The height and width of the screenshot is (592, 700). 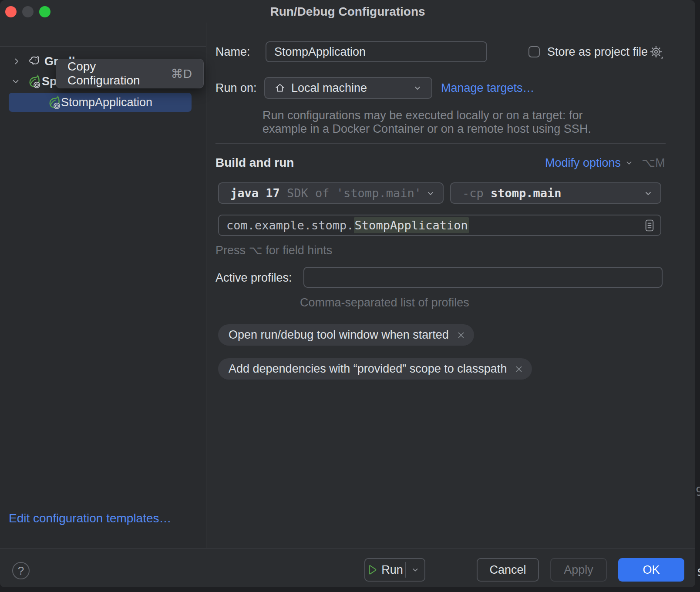 What do you see at coordinates (483, 277) in the screenshot?
I see `active-profiles-input` at bounding box center [483, 277].